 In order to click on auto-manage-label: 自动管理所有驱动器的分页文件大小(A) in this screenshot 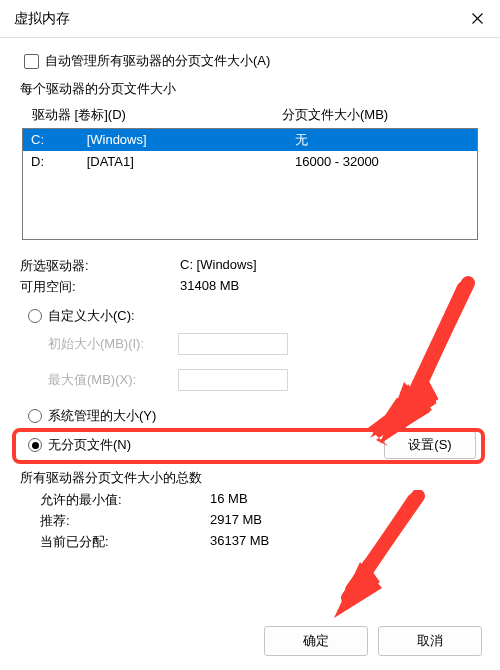, I will do `click(158, 61)`.